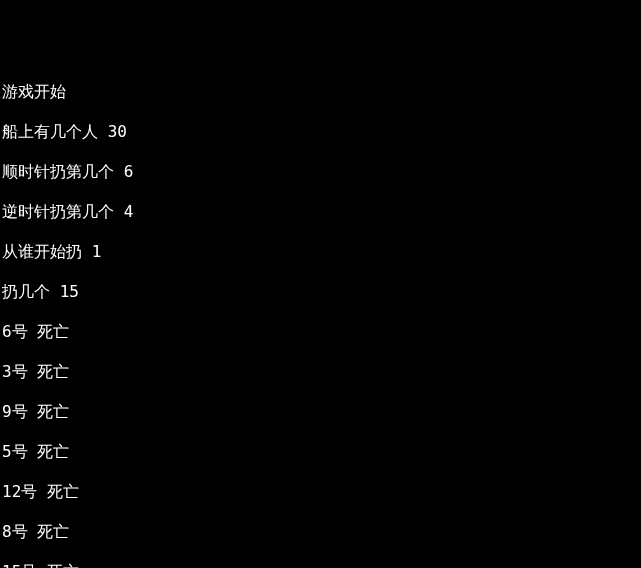 The width and height of the screenshot is (641, 568). What do you see at coordinates (320, 92) in the screenshot?
I see `game-start-line: 游戏开始` at bounding box center [320, 92].